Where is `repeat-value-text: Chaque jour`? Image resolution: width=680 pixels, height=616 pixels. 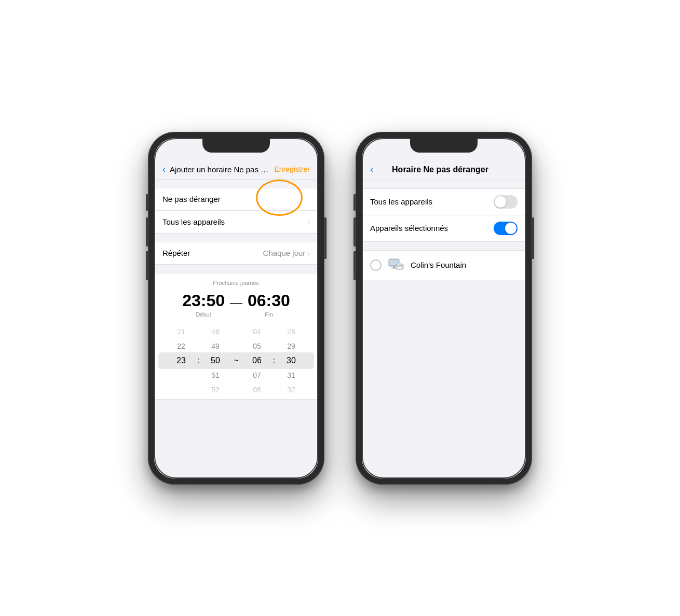 repeat-value-text: Chaque jour is located at coordinates (284, 253).